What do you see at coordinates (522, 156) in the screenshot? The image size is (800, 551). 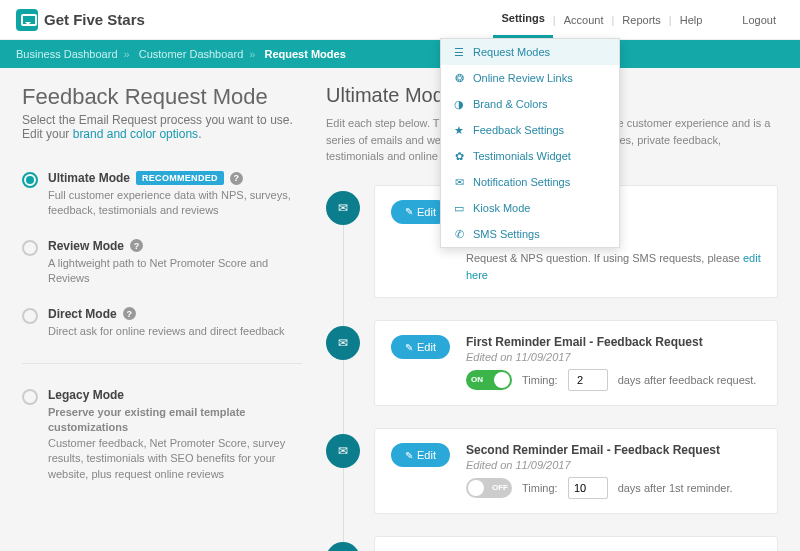 I see `menu-item-label: Testimonials Widget` at bounding box center [522, 156].